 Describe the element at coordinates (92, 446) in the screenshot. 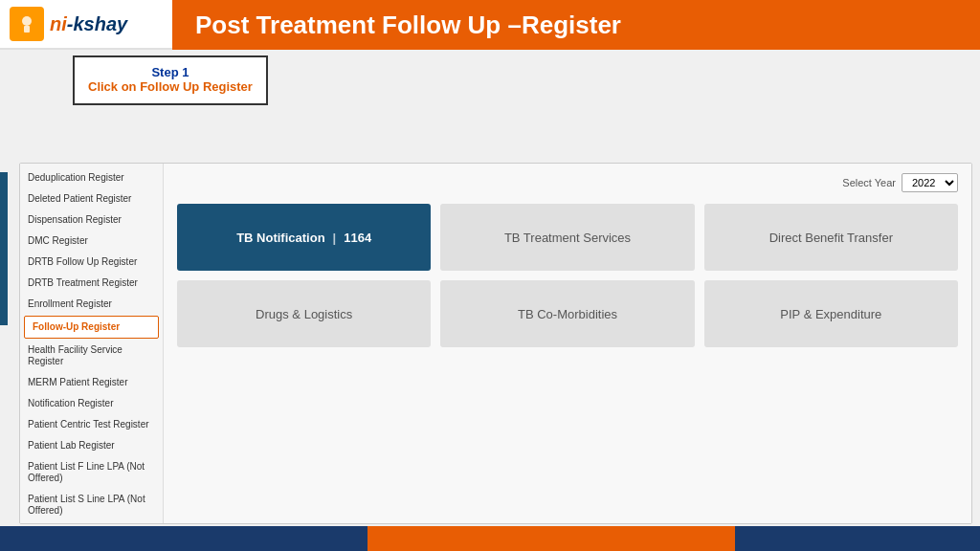

I see `sidebar-item-patient-lab: Patient Lab Register` at that location.